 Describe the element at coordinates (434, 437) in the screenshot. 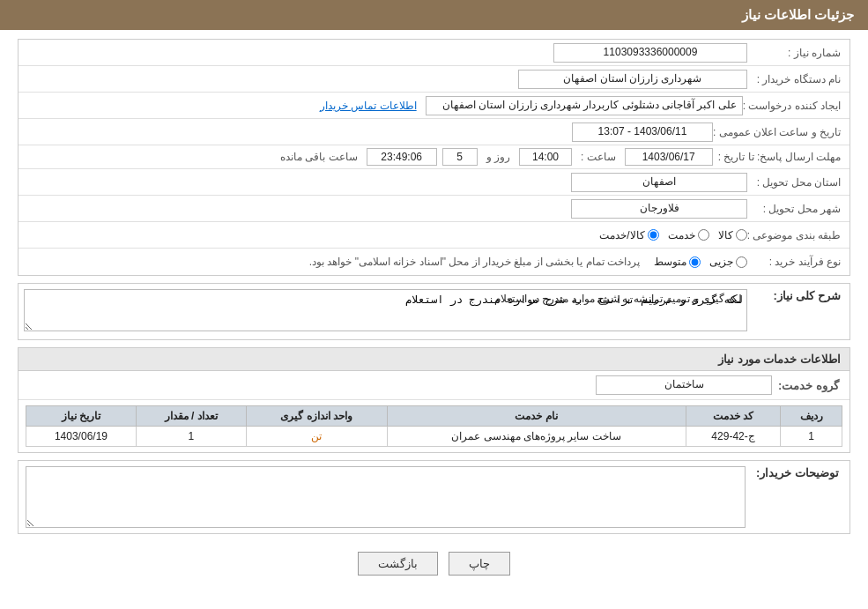

I see `table-row: 1 ج-42-429 ساخت سایر پروژه‌های مهندسی عم…` at that location.